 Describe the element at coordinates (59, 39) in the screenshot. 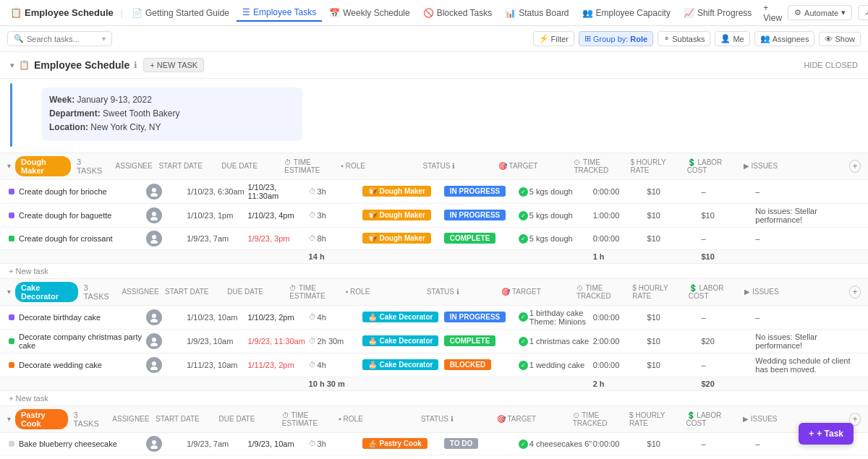

I see `search-box: 🔍 ▾` at that location.